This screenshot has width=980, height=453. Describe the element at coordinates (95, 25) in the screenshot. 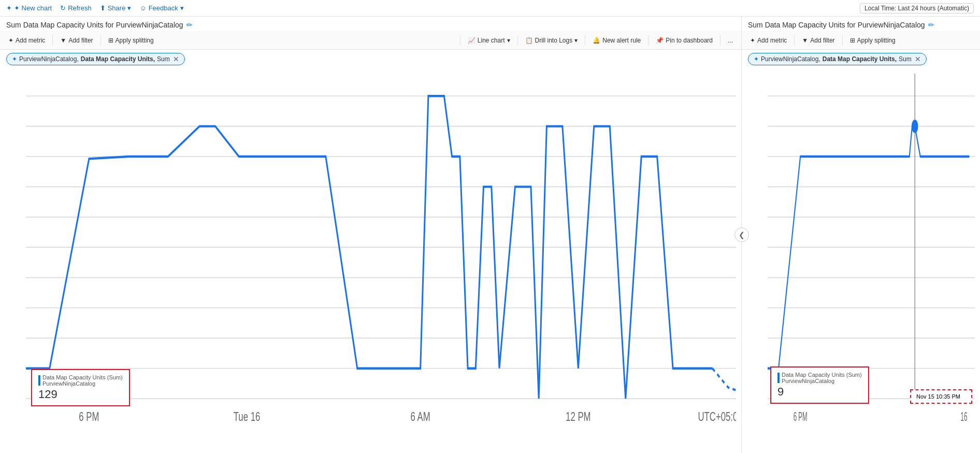

I see `left-panel-title: Sum Data Map Capacity Units for PurviewN…` at that location.